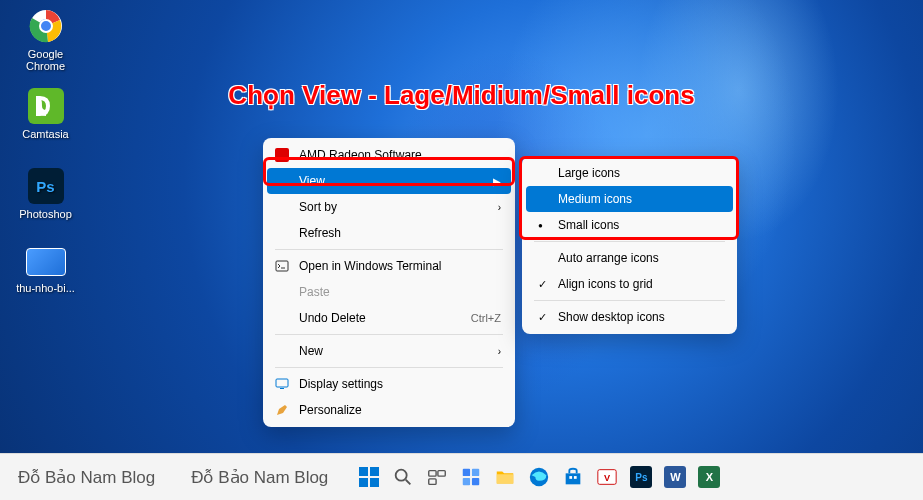  Describe the element at coordinates (471, 477) in the screenshot. I see `widgets-icon` at that location.